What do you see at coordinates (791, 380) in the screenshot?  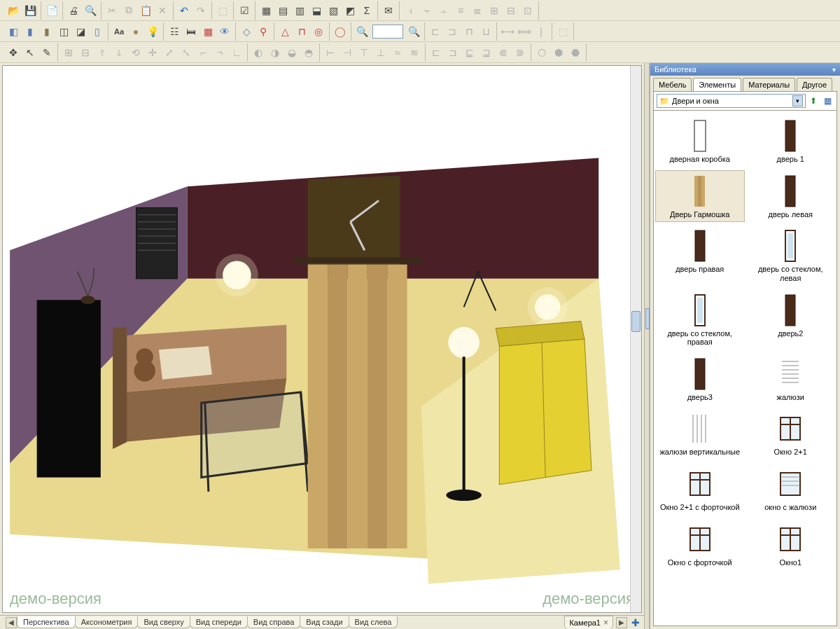 I see `library-item: жалюзи` at bounding box center [791, 380].